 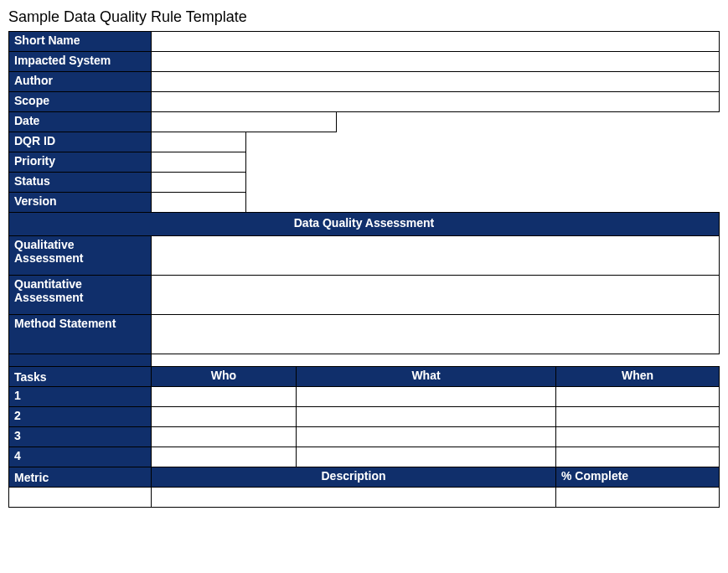 I want to click on row-tasks-header: Tasks Who What When, so click(x=364, y=377).